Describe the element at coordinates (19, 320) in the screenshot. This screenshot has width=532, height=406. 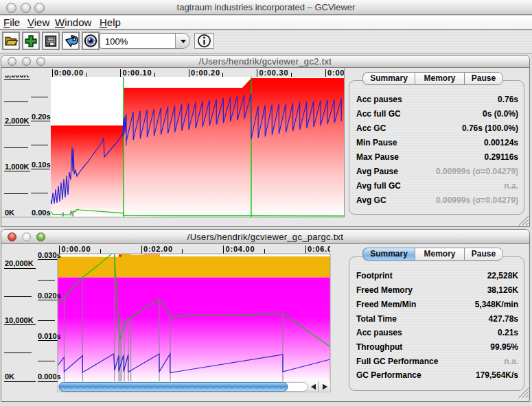
I see `svg-text: 10,000K` at that location.